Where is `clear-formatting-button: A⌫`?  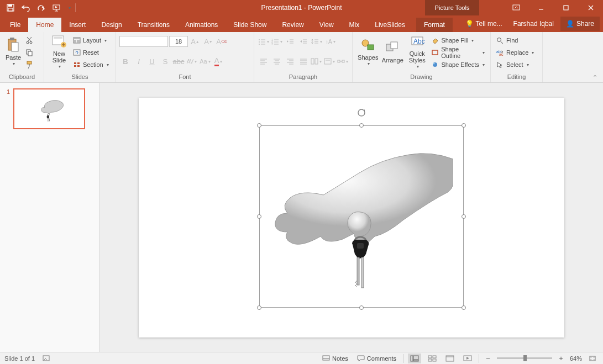 clear-formatting-button: A⌫ is located at coordinates (222, 41).